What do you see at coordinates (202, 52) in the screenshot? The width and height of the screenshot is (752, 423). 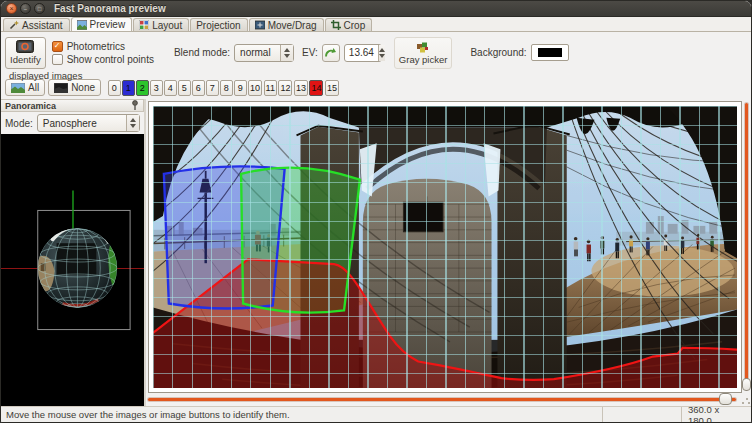 I see `blend-mode-label: Blend mode:` at bounding box center [202, 52].